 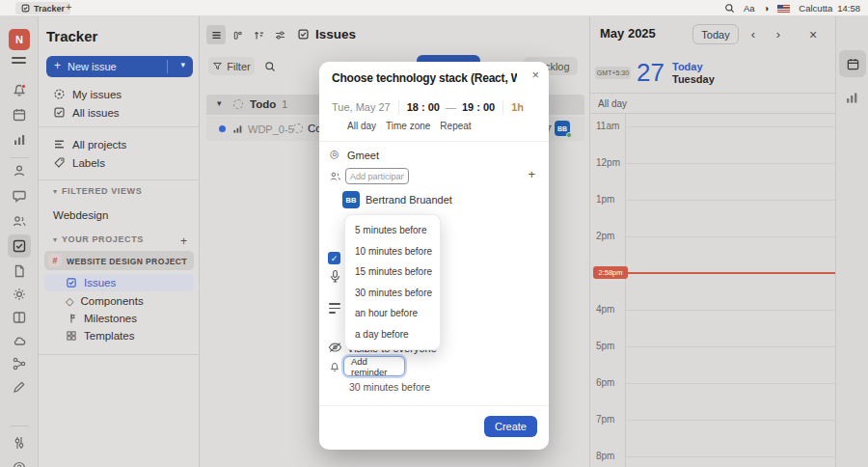 I want to click on process-branch-icon, so click(x=19, y=364).